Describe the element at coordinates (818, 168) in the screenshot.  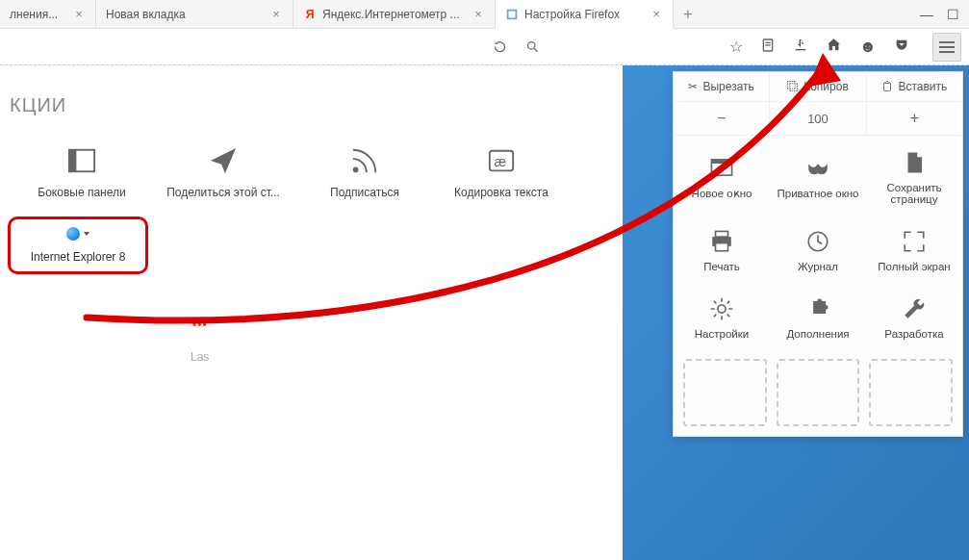
I see `mask-icon` at that location.